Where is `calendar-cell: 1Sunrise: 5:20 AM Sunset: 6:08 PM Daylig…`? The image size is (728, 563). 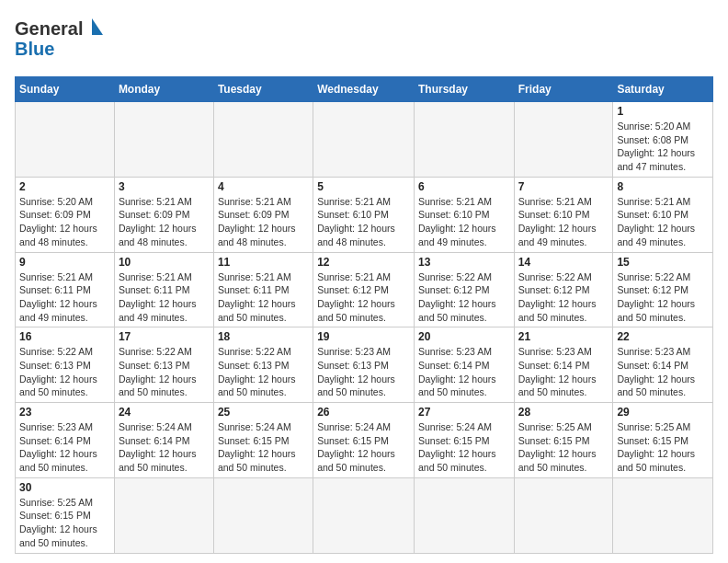 calendar-cell: 1Sunrise: 5:20 AM Sunset: 6:08 PM Daylig… is located at coordinates (664, 140).